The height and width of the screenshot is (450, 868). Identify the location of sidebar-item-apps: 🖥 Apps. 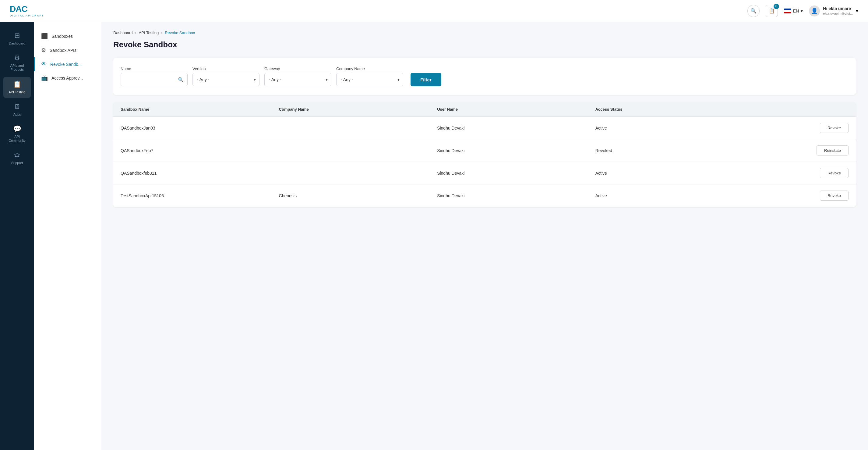
(17, 110).